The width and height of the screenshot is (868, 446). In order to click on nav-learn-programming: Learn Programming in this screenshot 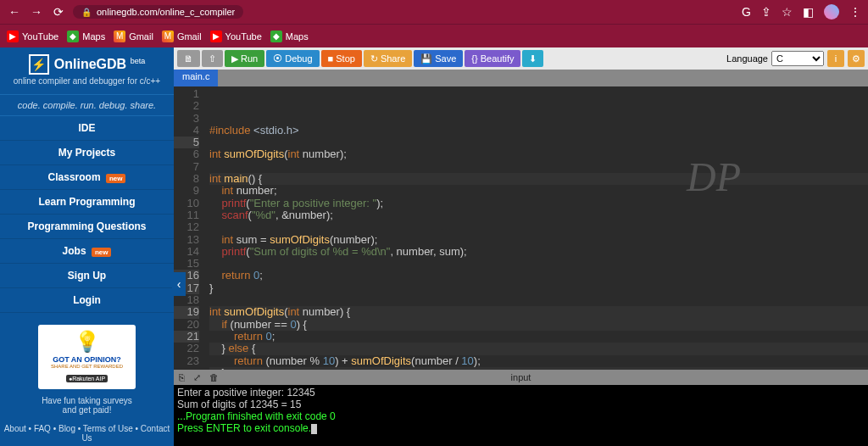, I will do `click(86, 202)`.